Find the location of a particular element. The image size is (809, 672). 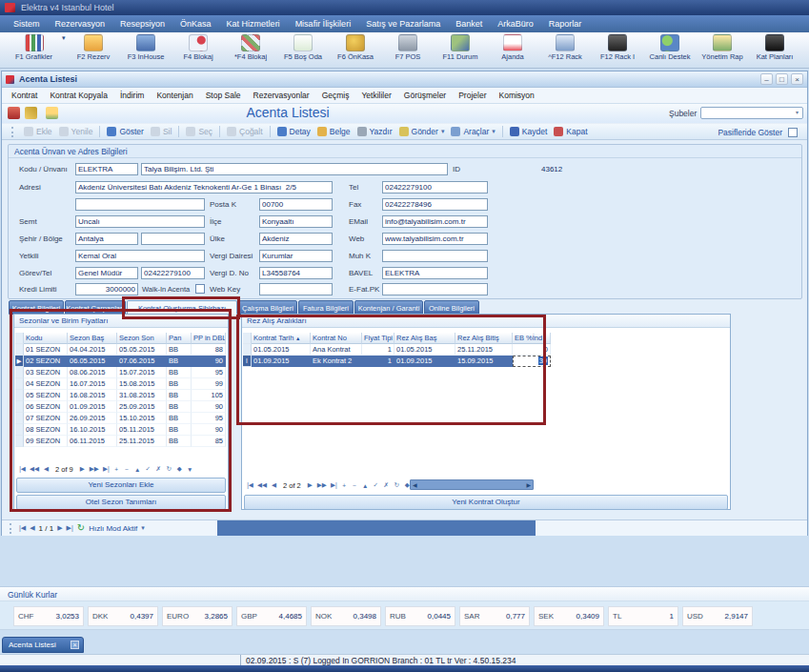

ulke-field is located at coordinates (295, 238).